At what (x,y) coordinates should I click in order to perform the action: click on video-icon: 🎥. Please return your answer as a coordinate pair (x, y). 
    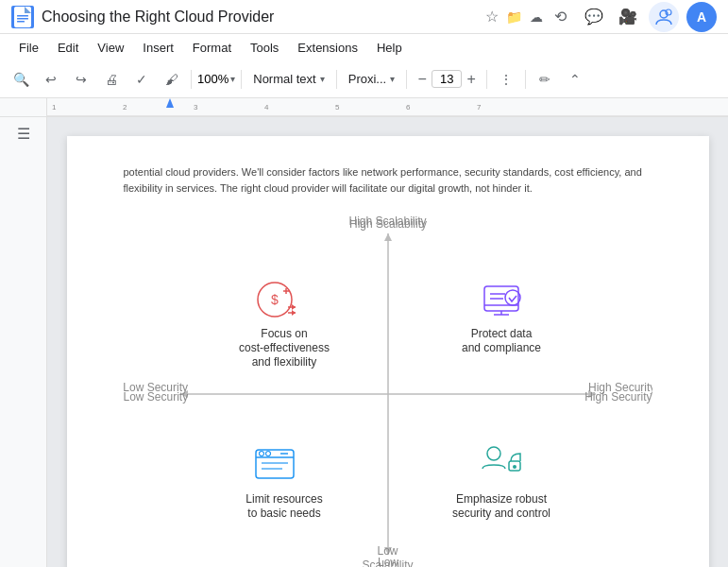
    Looking at the image, I should click on (628, 17).